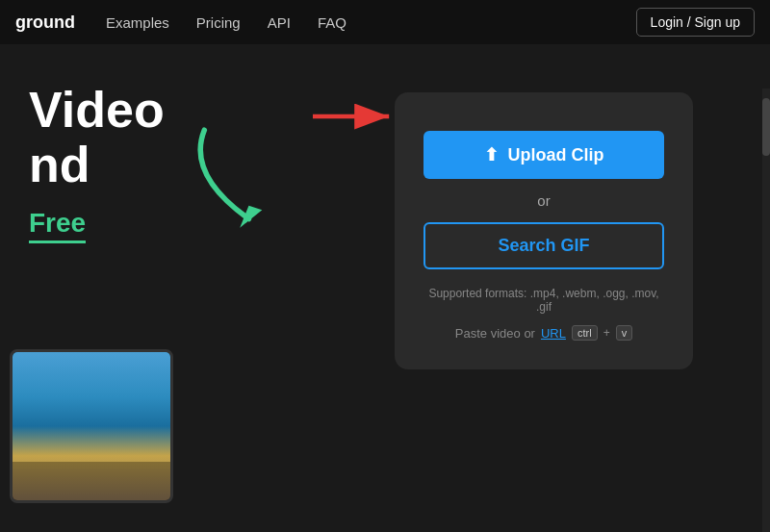 Image resolution: width=770 pixels, height=532 pixels. I want to click on scrollbar-thumb, so click(766, 127).